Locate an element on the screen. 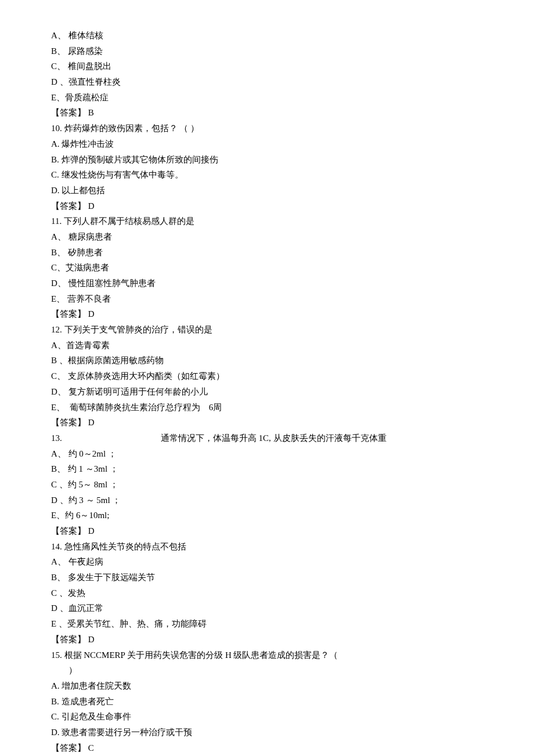 The image size is (534, 756). q14-answer: 【答案】 D is located at coordinates (267, 639).